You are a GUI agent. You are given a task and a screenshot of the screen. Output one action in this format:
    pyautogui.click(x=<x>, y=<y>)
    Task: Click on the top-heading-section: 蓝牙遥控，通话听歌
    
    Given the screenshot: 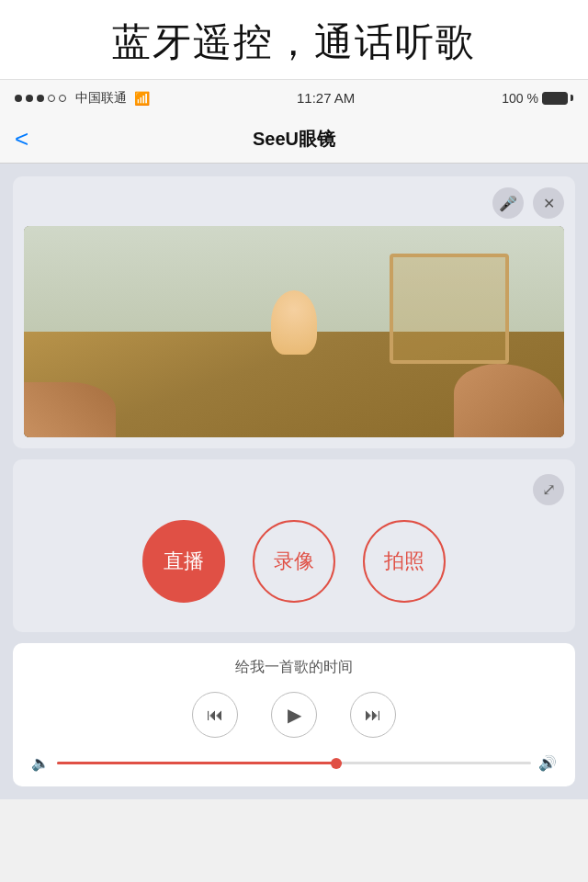 What is the action you would take?
    pyautogui.click(x=294, y=40)
    